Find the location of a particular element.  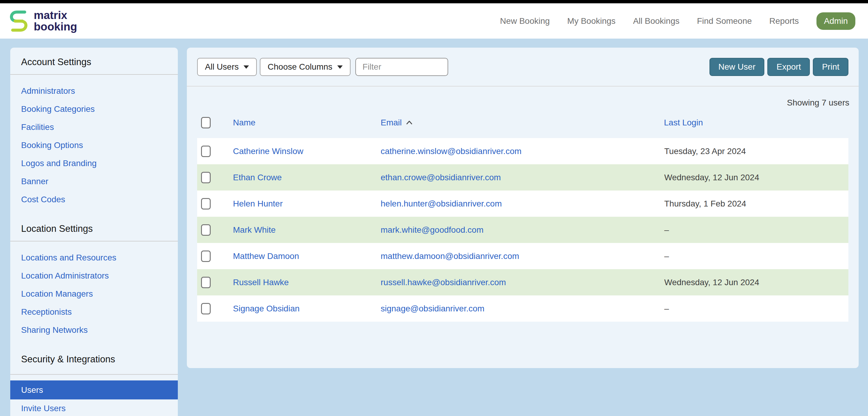

header-checkbox-cell is located at coordinates (210, 123).